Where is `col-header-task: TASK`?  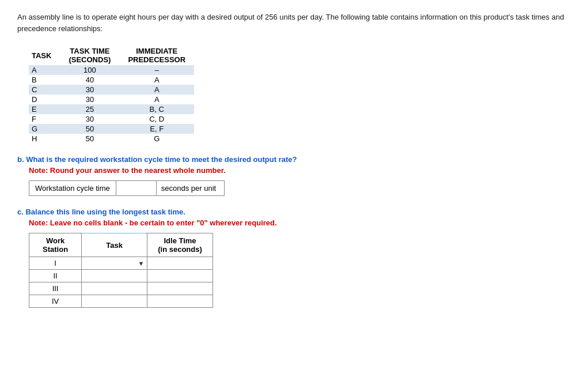 col-header-task: TASK is located at coordinates (44, 55).